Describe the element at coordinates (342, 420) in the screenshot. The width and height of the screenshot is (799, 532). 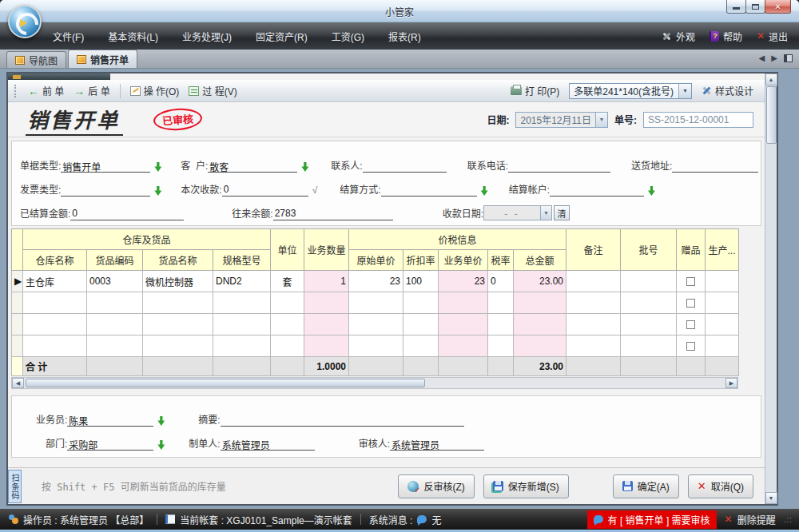
I see `summary-field` at that location.